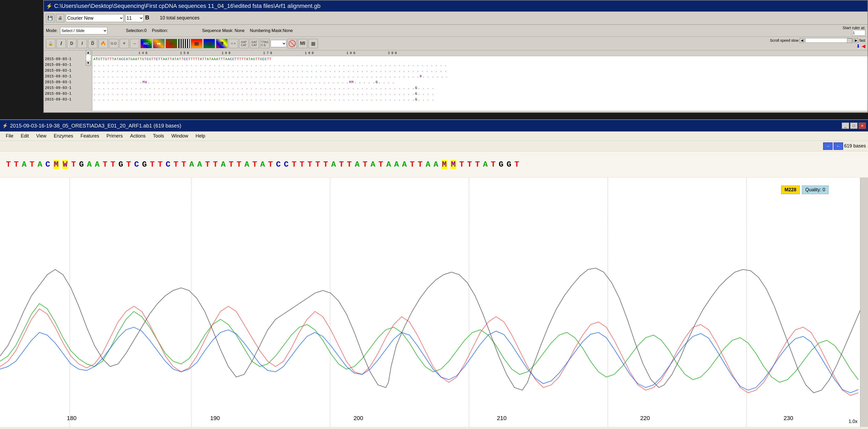 This screenshot has width=868, height=429. I want to click on color-tool6: ⬛, so click(222, 43).